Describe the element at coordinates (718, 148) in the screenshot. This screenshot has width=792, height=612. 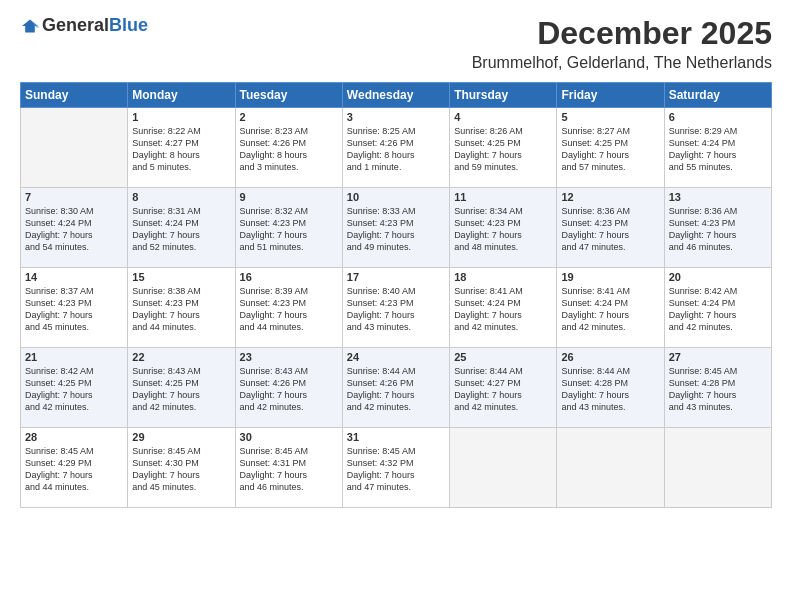
I see `table-row: 6Sunrise: 8:29 AMSunset: 4:24 PMDaylight…` at that location.